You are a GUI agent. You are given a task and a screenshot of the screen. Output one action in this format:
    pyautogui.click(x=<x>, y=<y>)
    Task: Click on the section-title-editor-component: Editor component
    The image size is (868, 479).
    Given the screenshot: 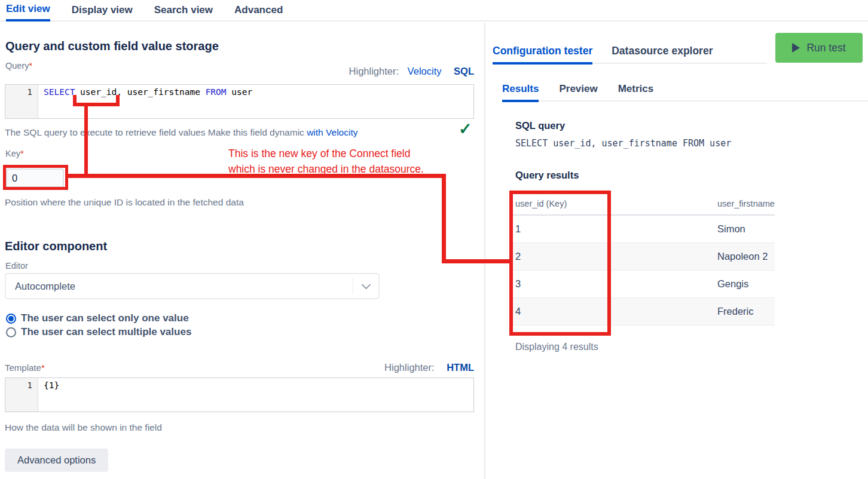 What is the action you would take?
    pyautogui.click(x=56, y=246)
    